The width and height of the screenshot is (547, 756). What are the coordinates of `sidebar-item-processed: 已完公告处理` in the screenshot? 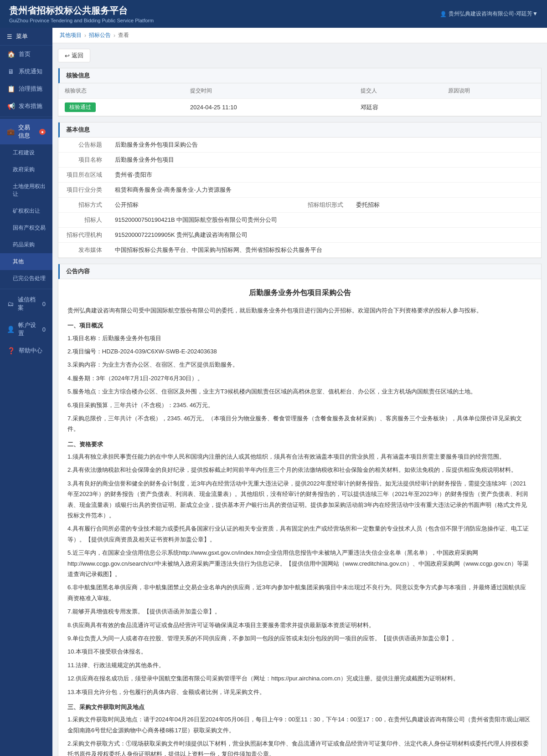 It's located at (26, 279).